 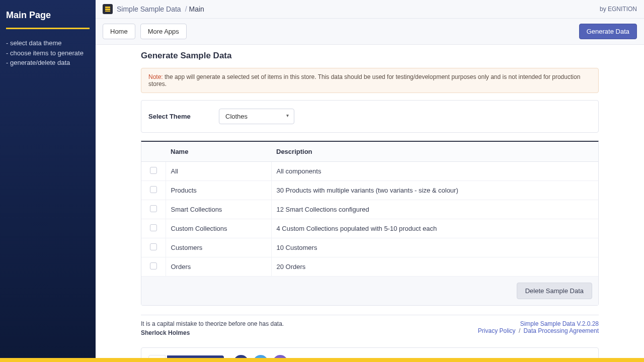 What do you see at coordinates (561, 331) in the screenshot?
I see `dpa-link: Data Processing Agreement` at bounding box center [561, 331].